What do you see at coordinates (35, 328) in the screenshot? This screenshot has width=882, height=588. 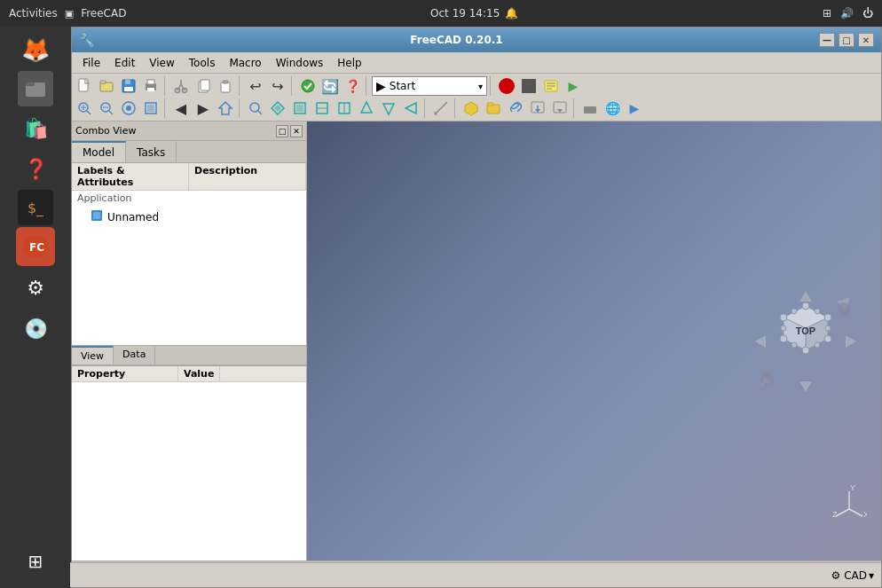 I see `sidebar-disc: 💿` at bounding box center [35, 328].